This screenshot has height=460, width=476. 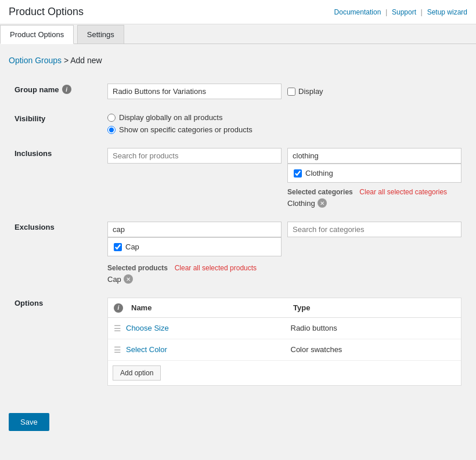 I want to click on exclusion-product-wrapper: Cap, so click(x=194, y=239).